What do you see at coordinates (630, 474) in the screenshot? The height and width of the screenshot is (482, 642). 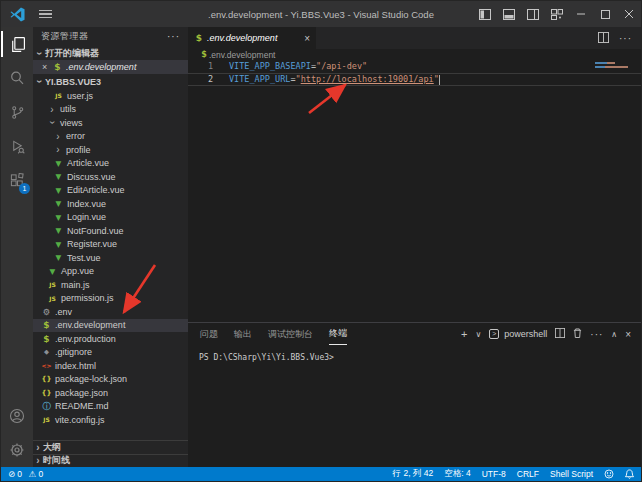 I see `notifications-bell-icon` at bounding box center [630, 474].